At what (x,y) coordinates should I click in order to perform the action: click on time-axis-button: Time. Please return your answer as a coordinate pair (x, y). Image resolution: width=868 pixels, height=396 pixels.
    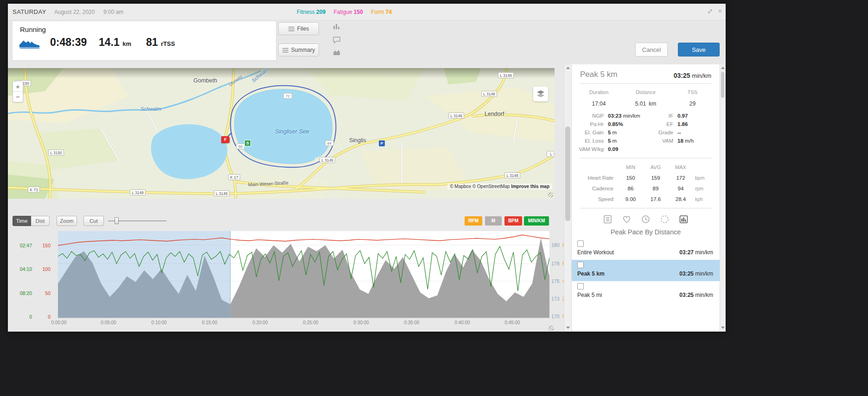
    Looking at the image, I should click on (22, 221).